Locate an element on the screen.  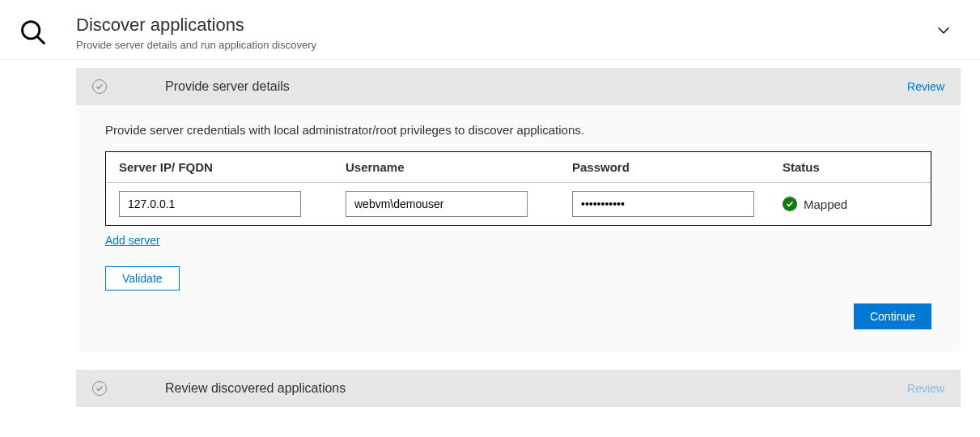
review-link-server-details: Review is located at coordinates (926, 87).